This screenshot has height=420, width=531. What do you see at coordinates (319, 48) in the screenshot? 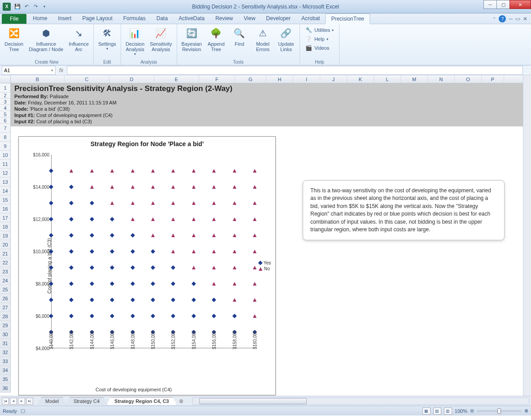
I see `videos-button: 🎬Videos` at bounding box center [319, 48].